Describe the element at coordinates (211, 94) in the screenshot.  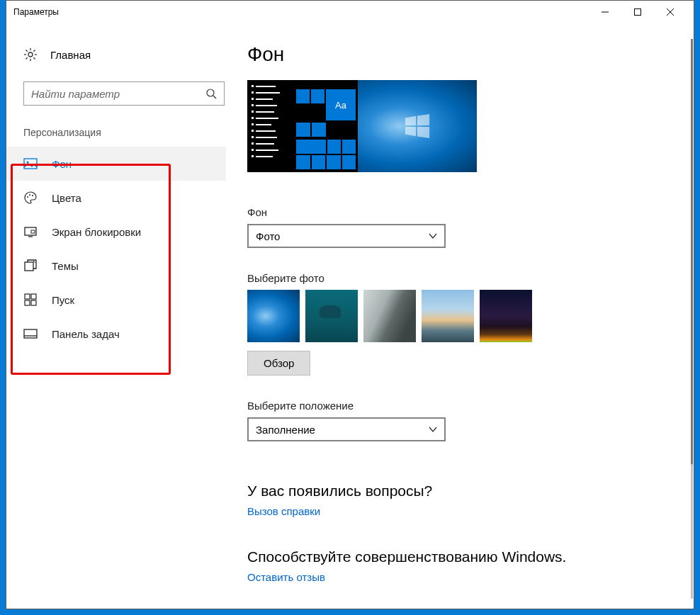
I see `search-icon` at that location.